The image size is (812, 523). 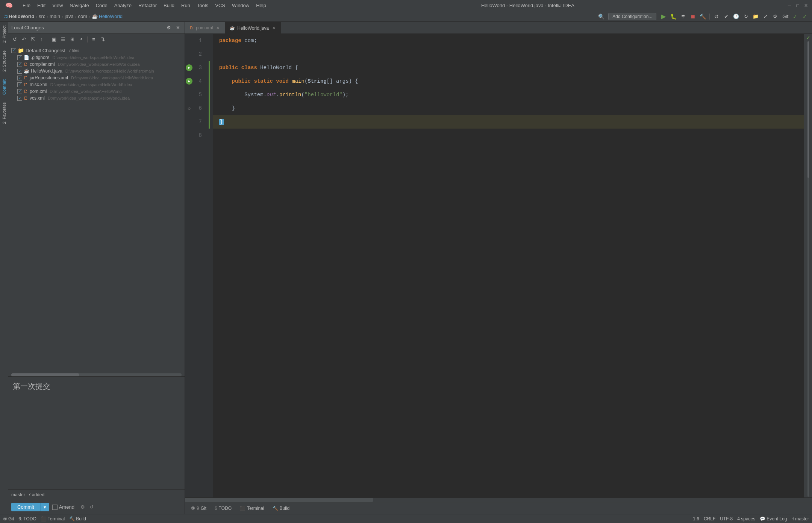 What do you see at coordinates (279, 500) in the screenshot?
I see `h-scrollbar-thumb` at bounding box center [279, 500].